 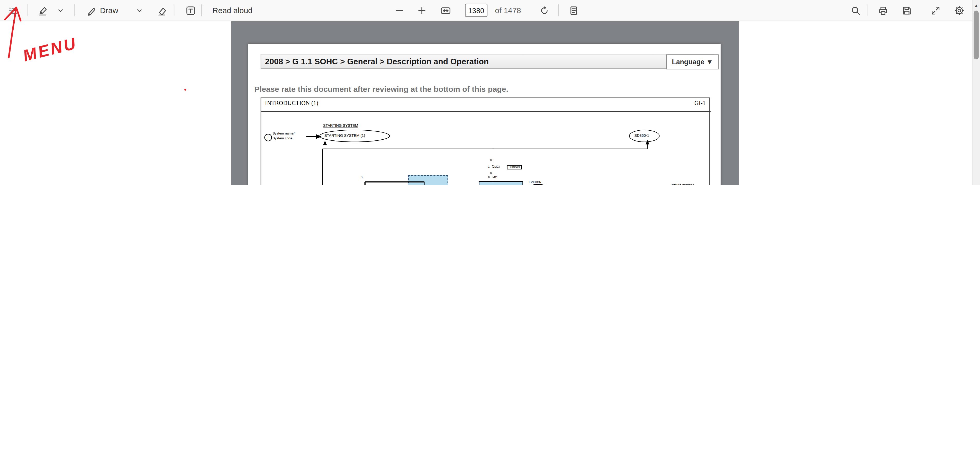 What do you see at coordinates (535, 183) in the screenshot?
I see `diagram-label: IGNITION` at bounding box center [535, 183].